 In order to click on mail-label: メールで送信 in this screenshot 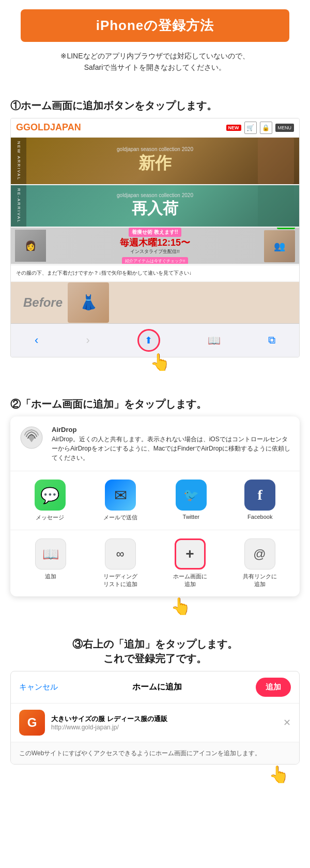, I will do `click(120, 517)`.